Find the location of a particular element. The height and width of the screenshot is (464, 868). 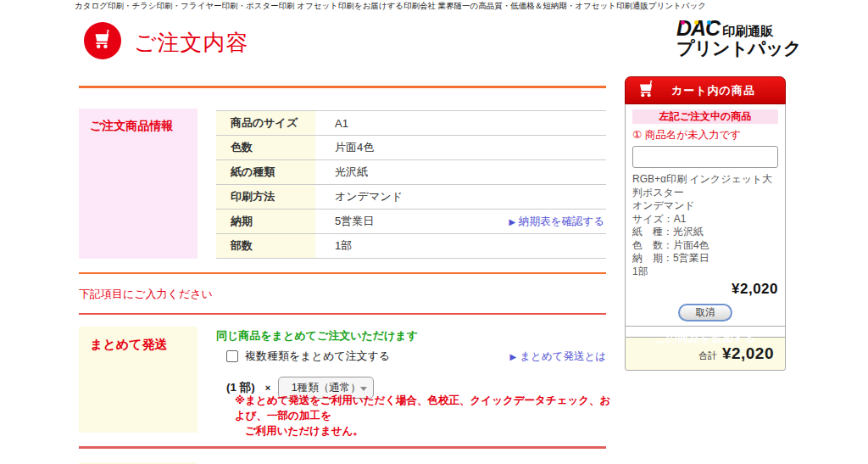

multiply-sign: × is located at coordinates (268, 388).